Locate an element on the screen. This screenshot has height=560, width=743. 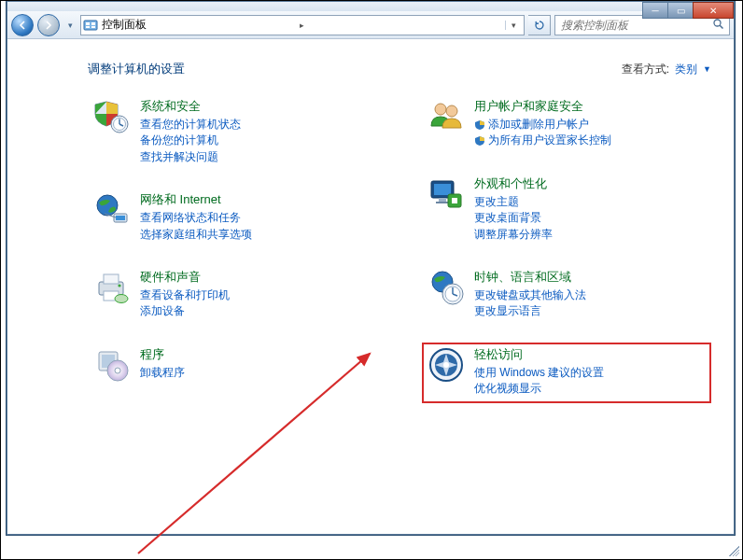
breadcrumb-text: 控制面板 is located at coordinates (196, 24).